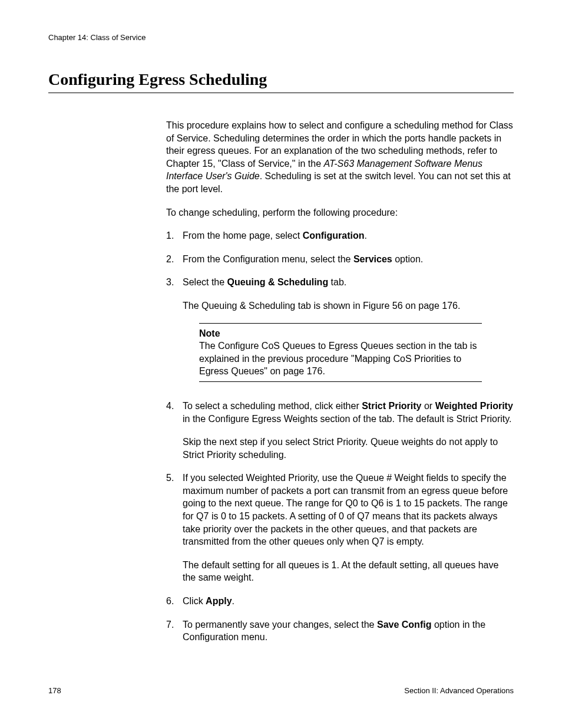  Describe the element at coordinates (170, 236) in the screenshot. I see `step-number: 1.` at that location.